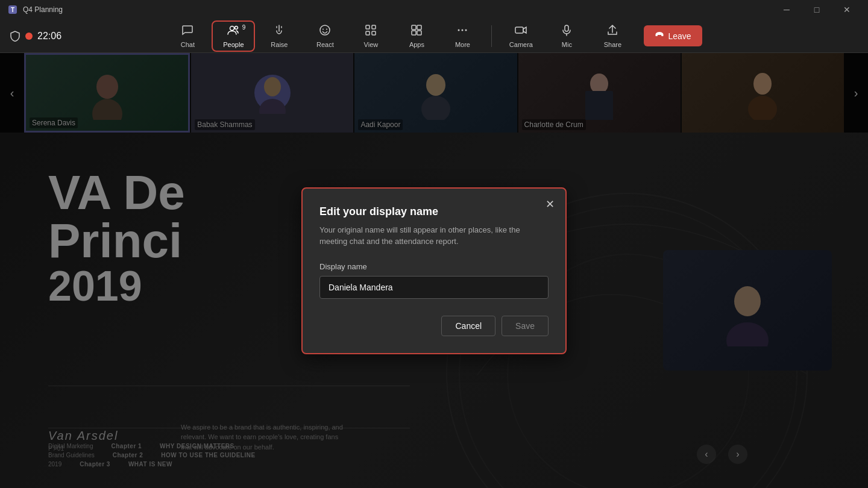 Image resolution: width=868 pixels, height=488 pixels. I want to click on apps-label: Apps, so click(417, 45).